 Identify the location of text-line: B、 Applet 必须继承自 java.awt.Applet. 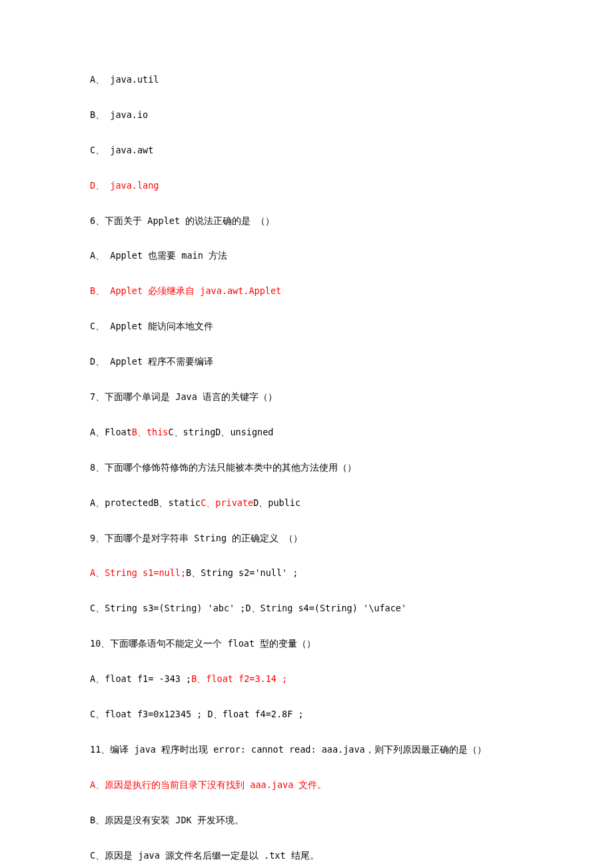
(306, 291).